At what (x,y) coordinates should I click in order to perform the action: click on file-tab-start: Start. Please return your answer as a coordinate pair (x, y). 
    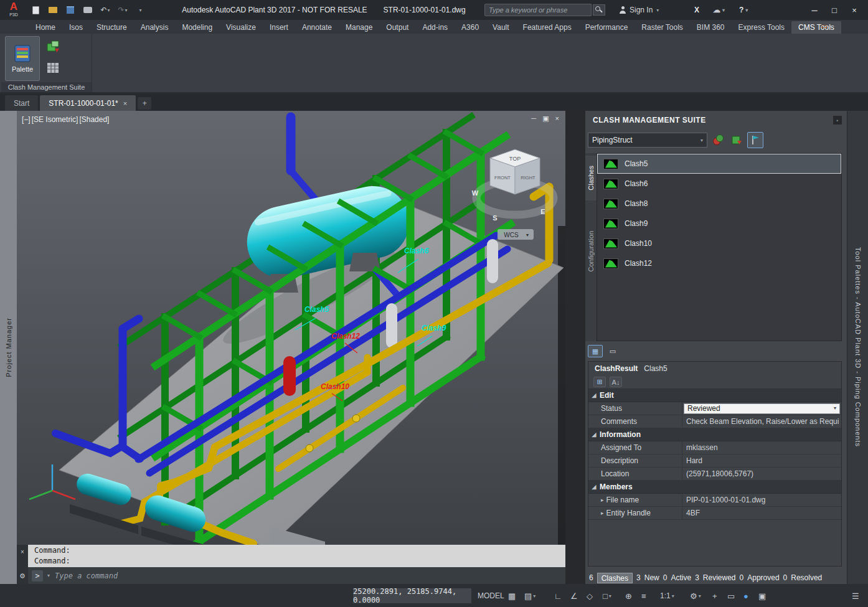
    Looking at the image, I should click on (21, 103).